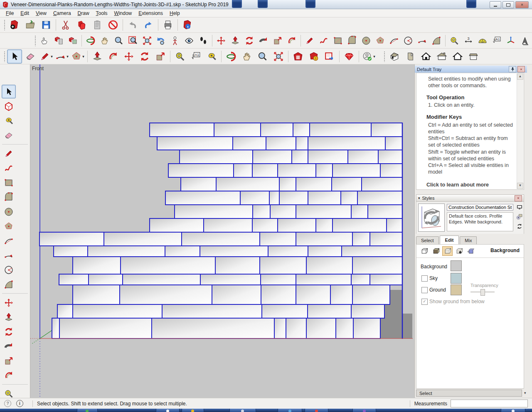 Image resolution: width=532 pixels, height=412 pixels. I want to click on account-button: ▾, so click(369, 56).